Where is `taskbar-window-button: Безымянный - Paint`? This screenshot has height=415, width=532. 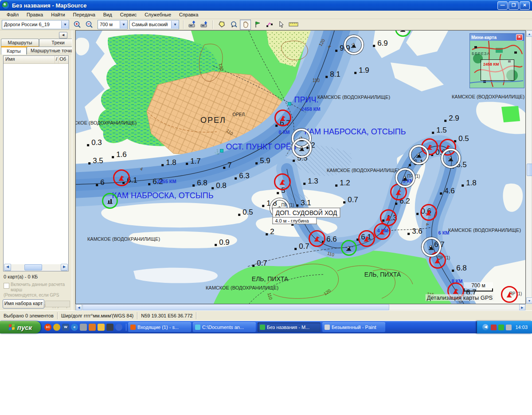
taskbar-window-button: Безымянный - Paint is located at coordinates (354, 327).